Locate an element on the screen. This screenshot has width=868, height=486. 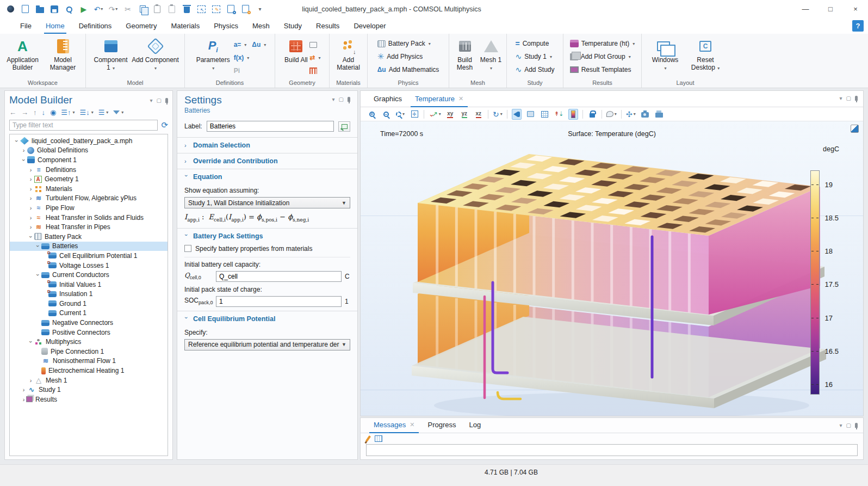
default-view-icon: ⌄↗▾ is located at coordinates (435, 114).